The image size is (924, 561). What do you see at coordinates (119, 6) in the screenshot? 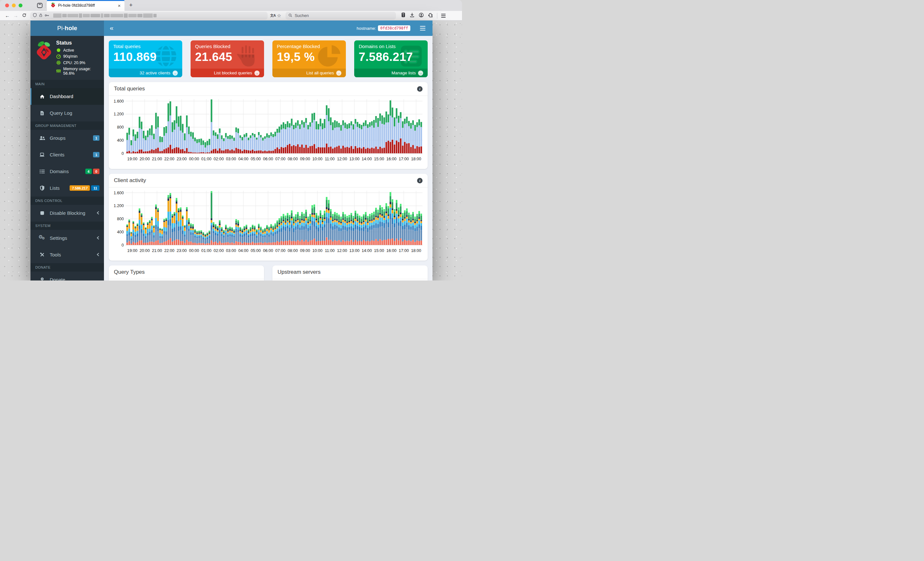
I see `tab-close-icon: ×` at bounding box center [119, 6].